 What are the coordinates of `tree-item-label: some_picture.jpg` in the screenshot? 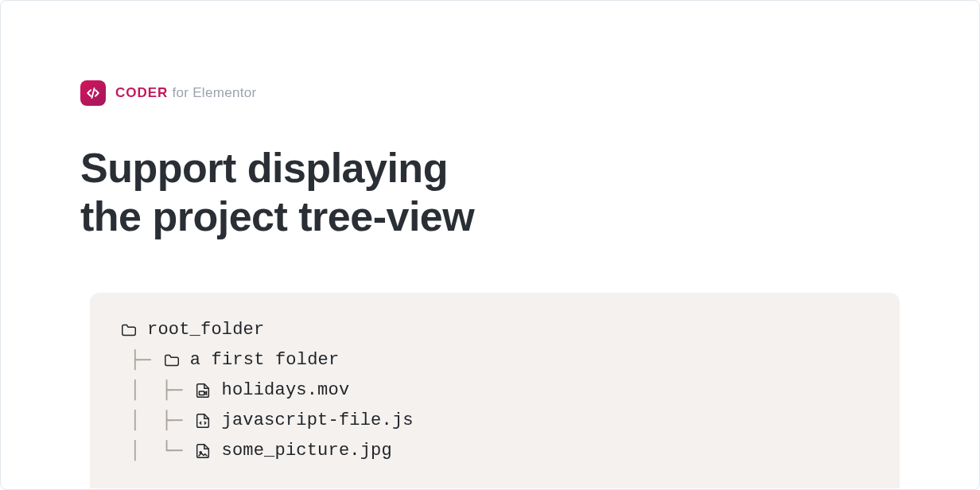 It's located at (306, 450).